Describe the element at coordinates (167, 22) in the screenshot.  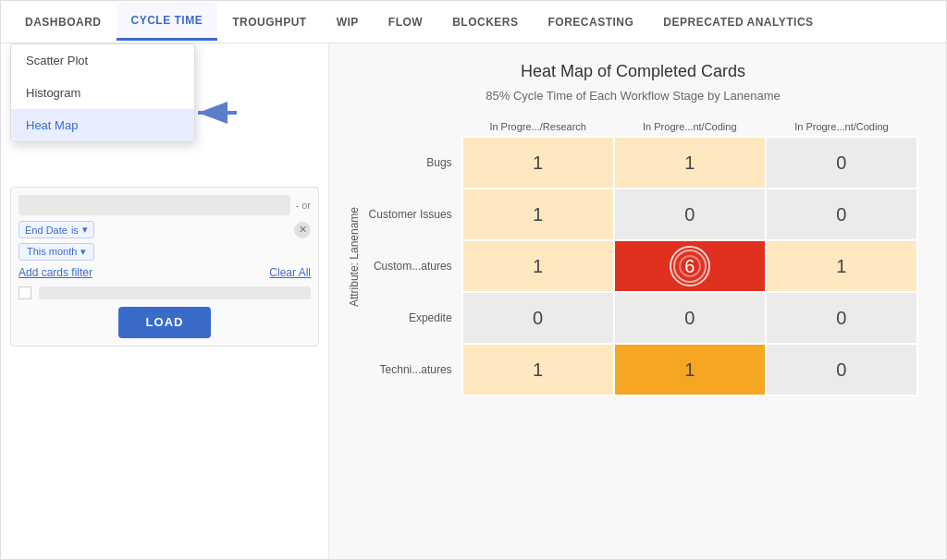
I see `nav-cycle-time: CYCLE TIME` at that location.